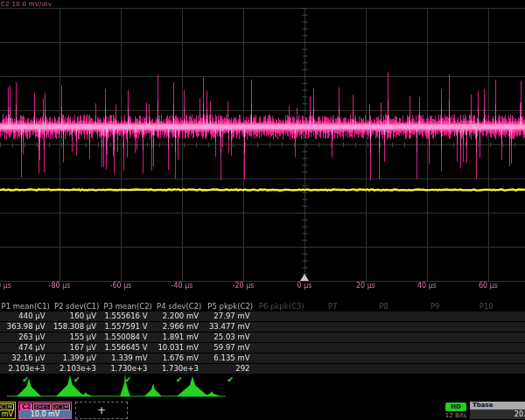  Describe the element at coordinates (486, 306) in the screenshot. I see `param-header-p10: P10` at that location.